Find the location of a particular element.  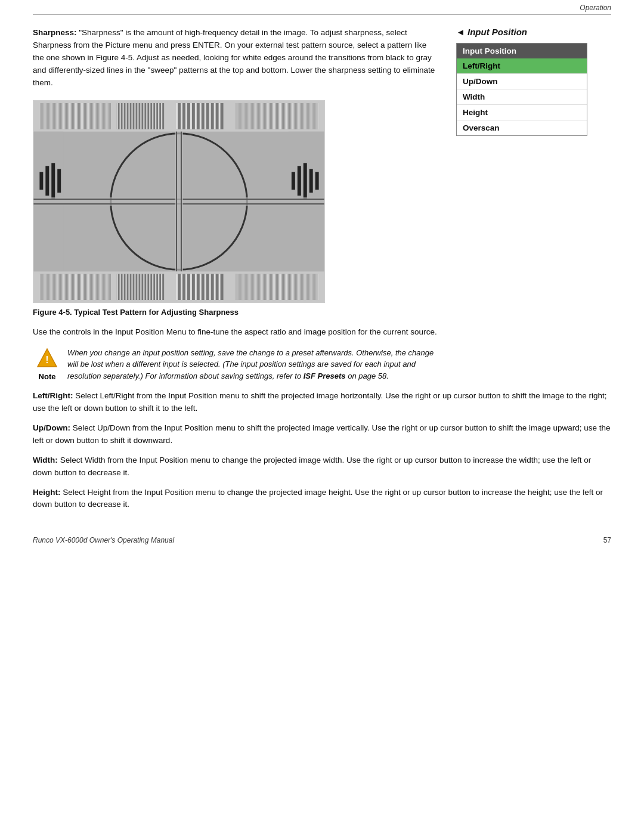

text-width: Select Width from the Input Position men… is located at coordinates (312, 466).